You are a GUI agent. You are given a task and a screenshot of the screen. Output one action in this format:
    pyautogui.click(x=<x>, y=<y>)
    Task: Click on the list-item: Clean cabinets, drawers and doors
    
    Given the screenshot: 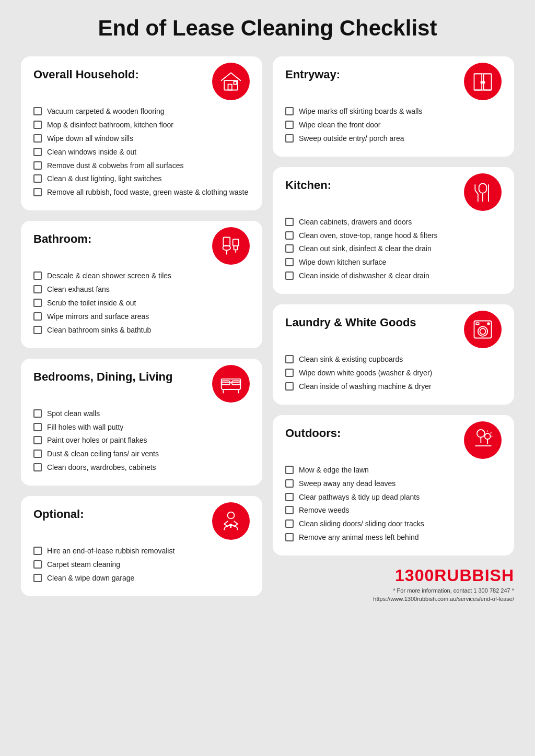 What is the action you would take?
    pyautogui.click(x=393, y=222)
    